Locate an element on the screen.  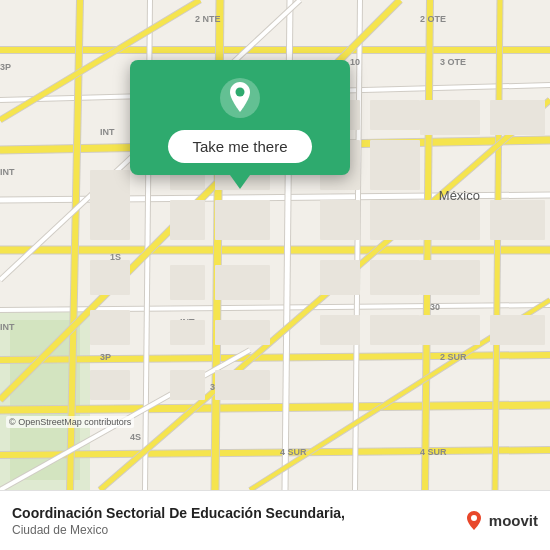
osm-credit: © OpenStreetMap contributors is located at coordinates (70, 422).